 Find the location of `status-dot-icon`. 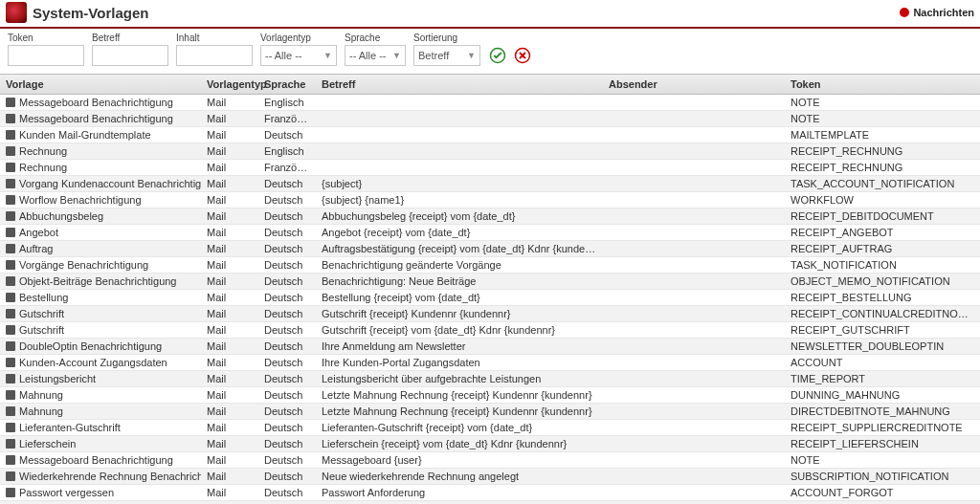

status-dot-icon is located at coordinates (904, 12).